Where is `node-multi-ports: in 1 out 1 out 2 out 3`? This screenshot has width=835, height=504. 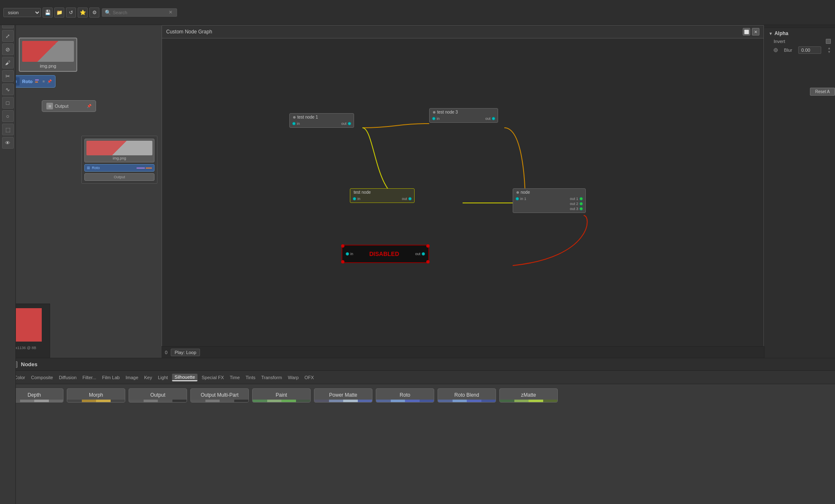
node-multi-ports: in 1 out 1 out 2 out 3 is located at coordinates (549, 204).